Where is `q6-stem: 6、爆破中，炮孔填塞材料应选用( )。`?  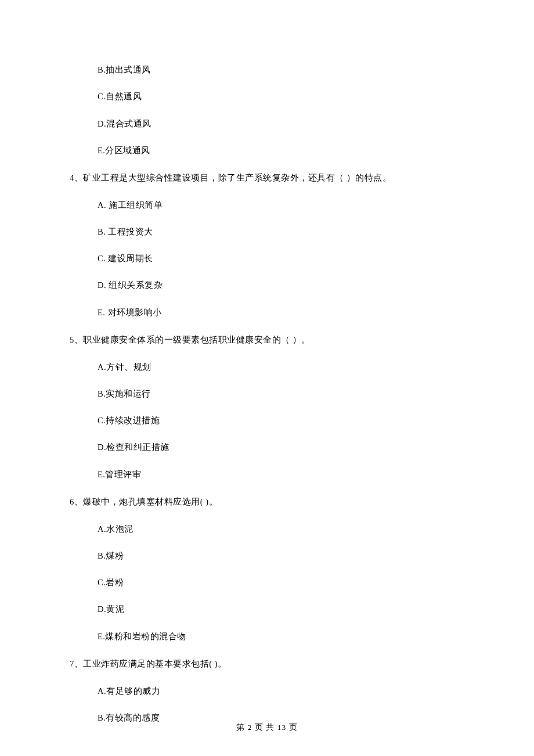
q6-stem: 6、爆破中，炮孔填塞材料应选用( )。 is located at coordinates (267, 502).